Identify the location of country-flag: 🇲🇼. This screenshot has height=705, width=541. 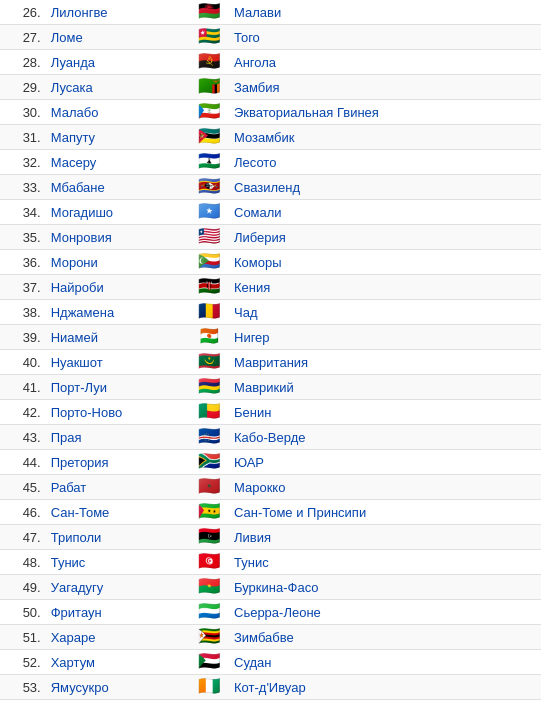
(209, 12).